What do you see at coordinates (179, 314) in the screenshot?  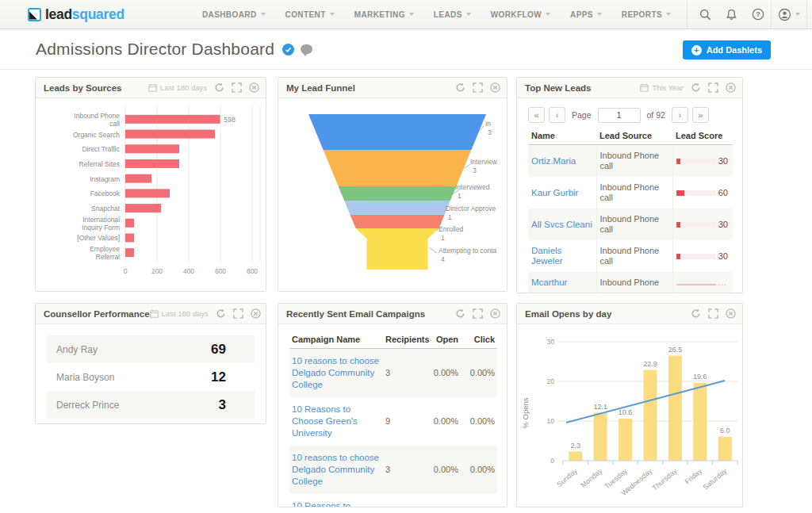 I see `date-range-chip: Last 180 days` at bounding box center [179, 314].